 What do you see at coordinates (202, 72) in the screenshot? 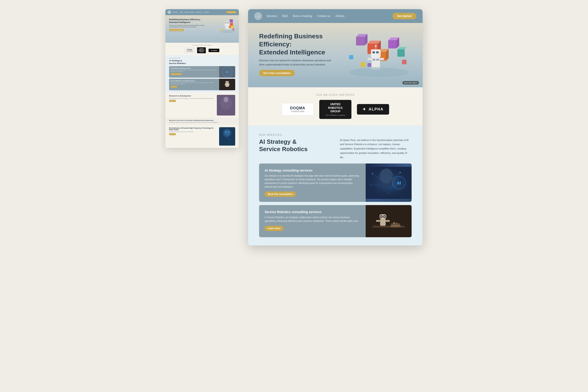
I see `mini-ai-card: AI Strategy consulting services Our miss…` at bounding box center [202, 72].